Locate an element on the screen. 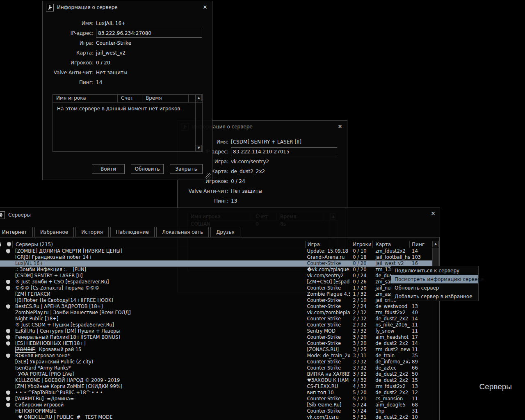 The height and width of the screenshot is (420, 525). cell-ping: 66 is located at coordinates (421, 368).